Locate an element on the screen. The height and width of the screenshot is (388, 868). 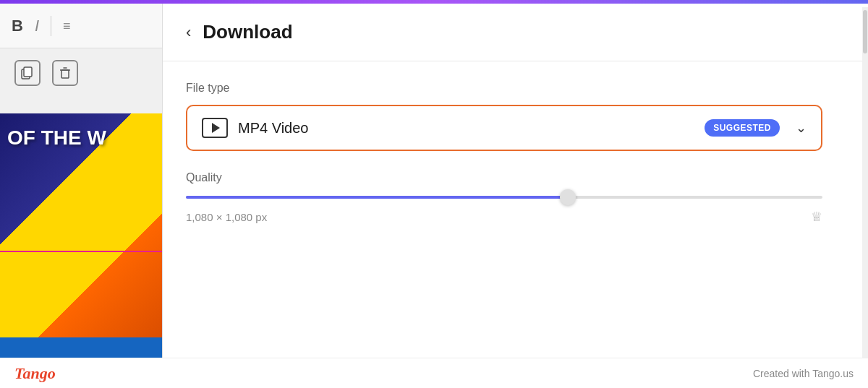
bold-button: B is located at coordinates (17, 26).